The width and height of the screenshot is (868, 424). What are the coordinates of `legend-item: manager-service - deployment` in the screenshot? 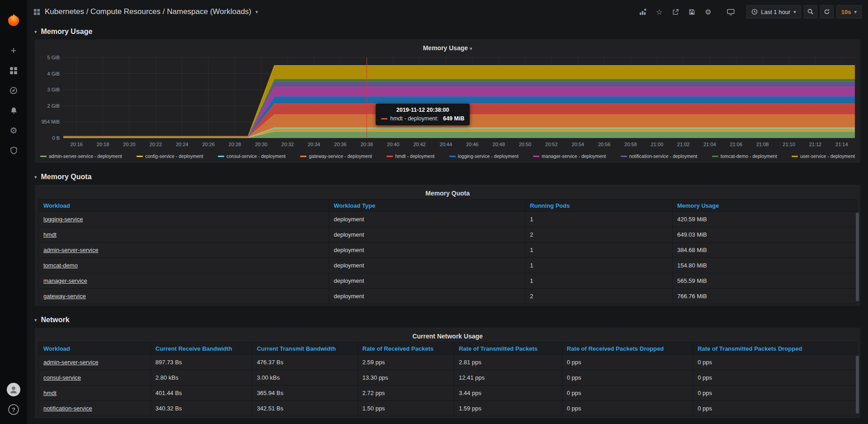 It's located at (570, 156).